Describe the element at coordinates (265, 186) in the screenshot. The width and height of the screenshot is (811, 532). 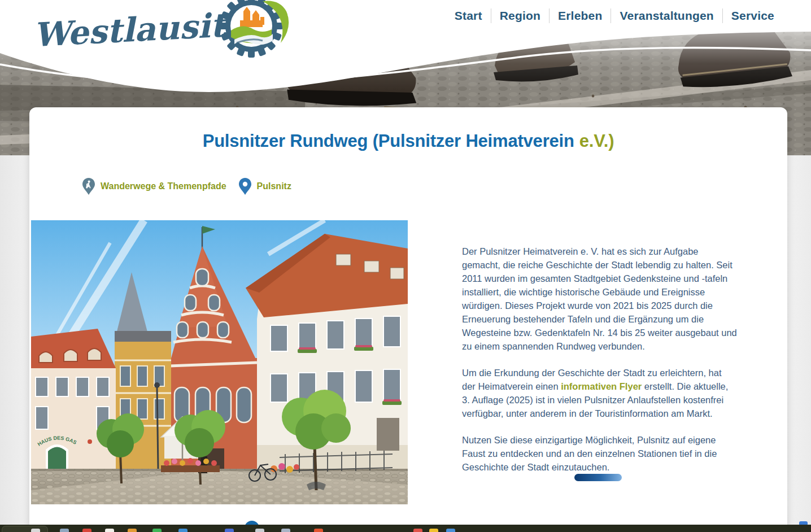
I see `tag-pulsnitz: Pulsnitz` at that location.